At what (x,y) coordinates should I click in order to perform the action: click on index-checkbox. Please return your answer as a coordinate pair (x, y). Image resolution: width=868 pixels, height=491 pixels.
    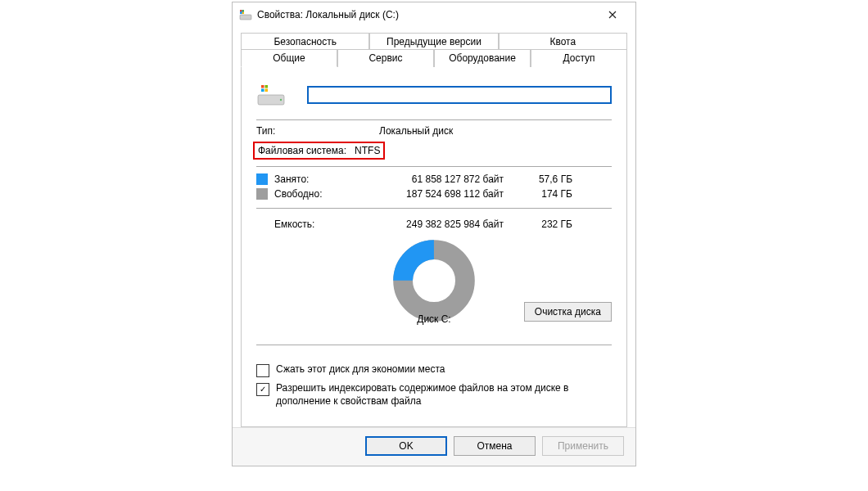
    Looking at the image, I should click on (263, 390).